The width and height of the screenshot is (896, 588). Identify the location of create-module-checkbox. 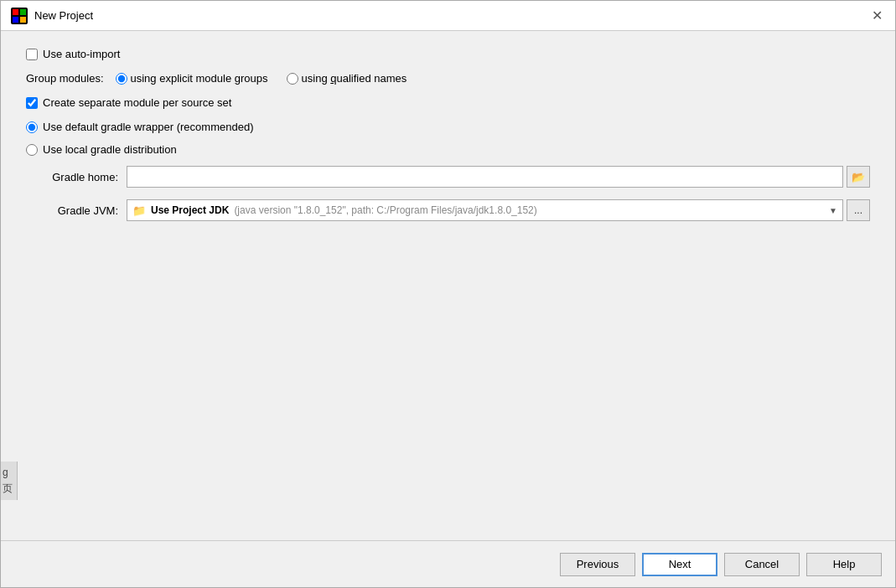
(32, 103).